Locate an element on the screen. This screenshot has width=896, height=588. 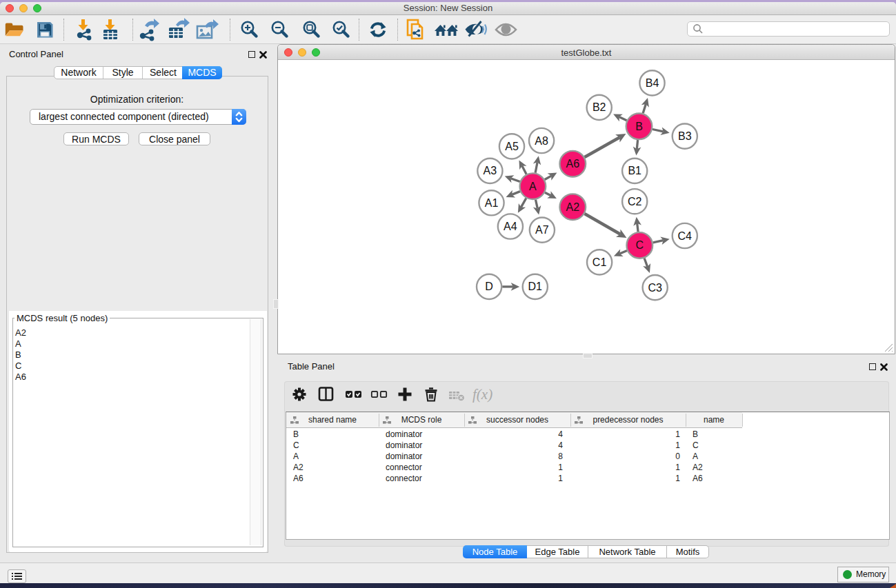
svg-text: B3 is located at coordinates (685, 136).